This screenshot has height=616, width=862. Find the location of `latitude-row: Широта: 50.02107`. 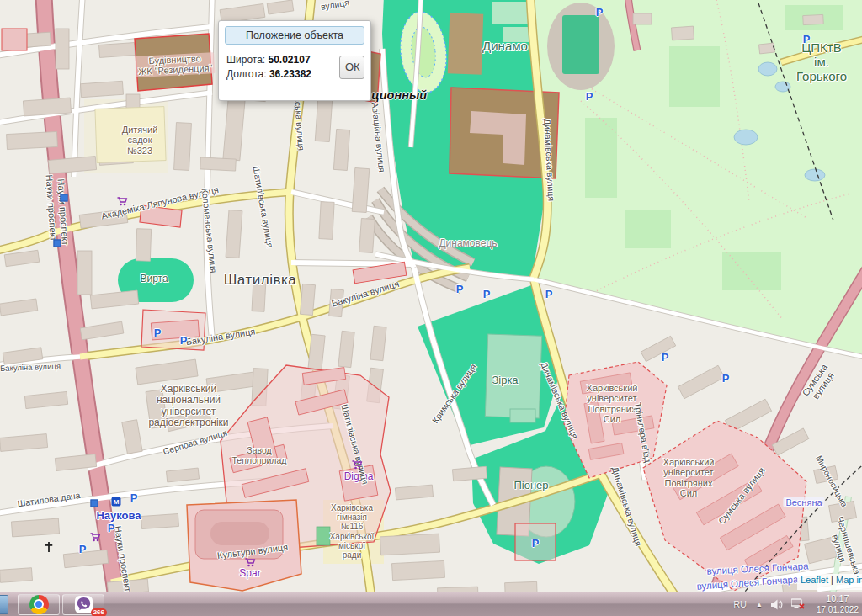

latitude-row: Широта: 50.02107 is located at coordinates (281, 60).